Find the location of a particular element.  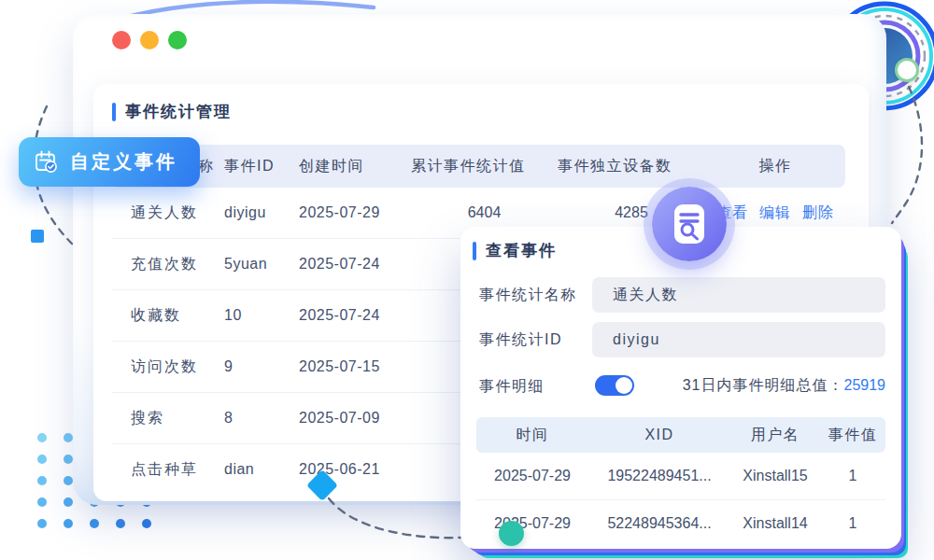

column-header-total: 累计事件统计值 is located at coordinates (484, 166).